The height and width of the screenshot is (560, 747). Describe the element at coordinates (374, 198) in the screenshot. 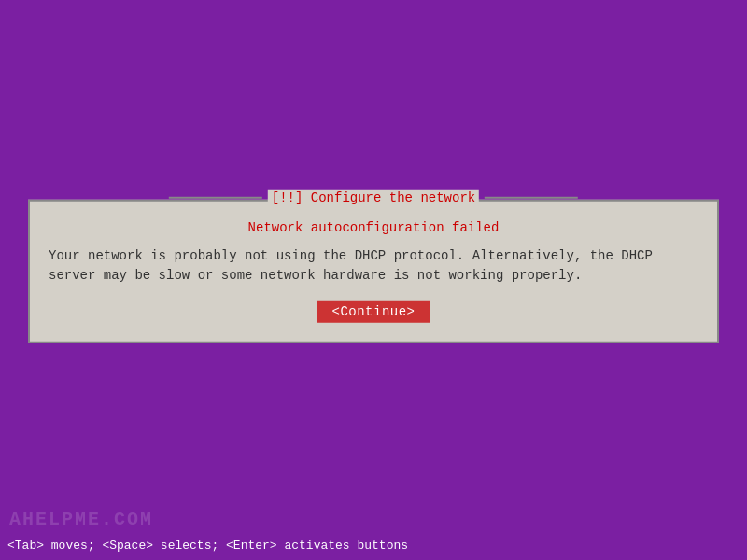

I see `title-bar: [!!] Configure the network` at that location.